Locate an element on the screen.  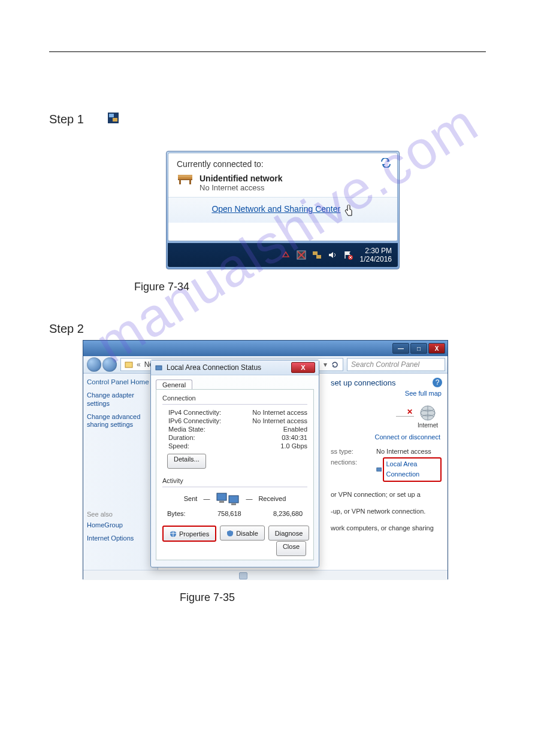
nav-back-button is located at coordinates (94, 365).